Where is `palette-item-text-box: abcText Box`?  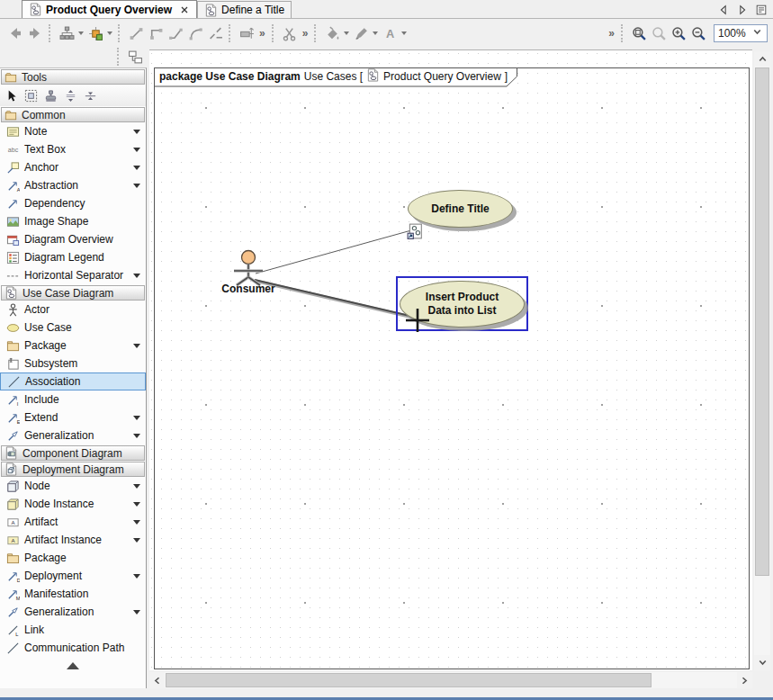 palette-item-text-box: abcText Box is located at coordinates (73, 149).